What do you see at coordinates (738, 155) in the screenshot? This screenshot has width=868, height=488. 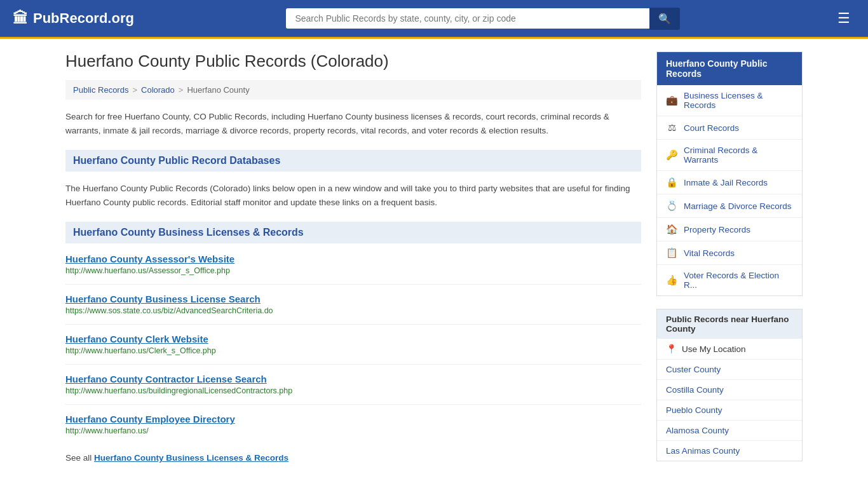 I see `sidebar-item-label: Criminal Records & Warrants` at bounding box center [738, 155].